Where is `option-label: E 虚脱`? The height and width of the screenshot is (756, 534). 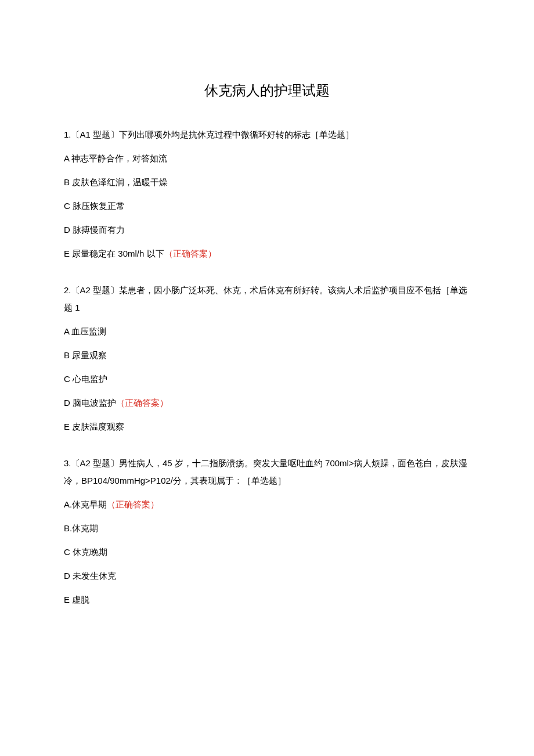 option-label: E 虚脱 is located at coordinates (77, 599).